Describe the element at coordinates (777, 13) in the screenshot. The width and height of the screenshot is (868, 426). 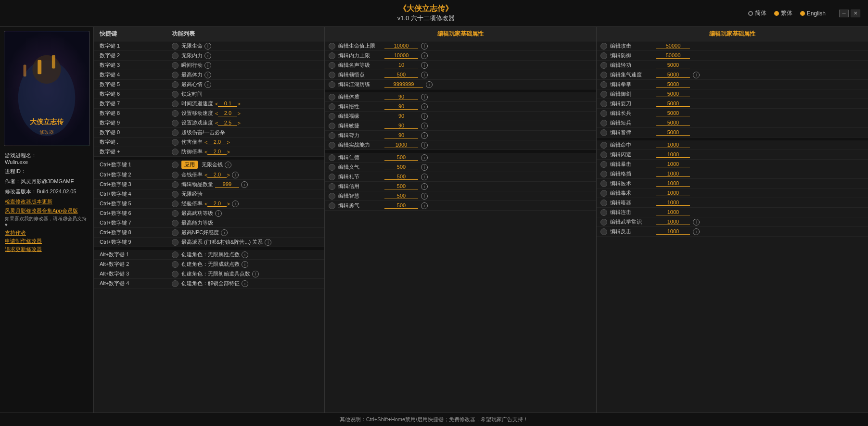
I see `lang-traditional-radio` at that location.